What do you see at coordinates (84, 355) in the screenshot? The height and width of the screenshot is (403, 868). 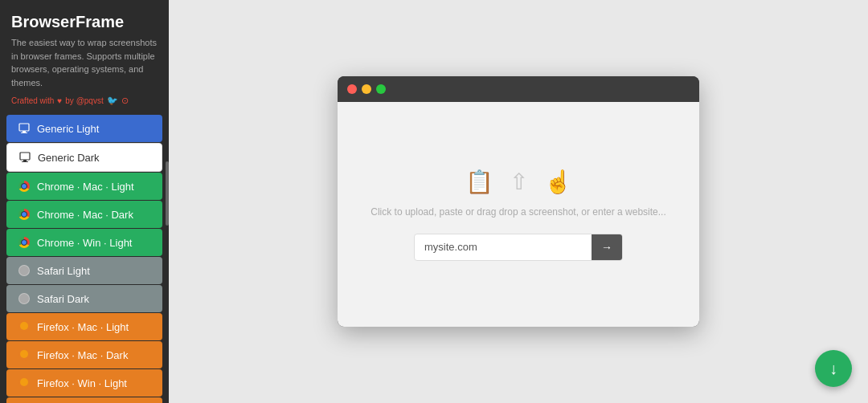 I see `sidebar-item-firefox-mac-dark: Firefox · Mac · Dark` at bounding box center [84, 355].